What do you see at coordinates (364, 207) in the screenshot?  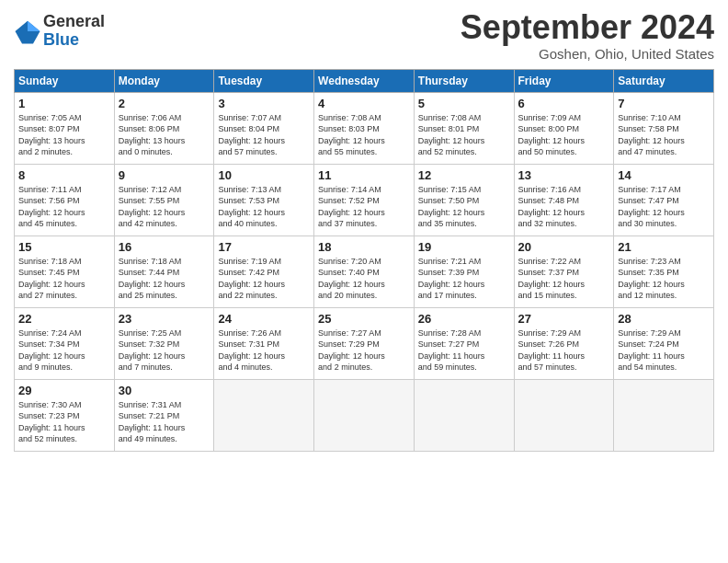 I see `day-info: Sunrise: 7:14 AM Sunset: 7:52 PM Dayligh…` at bounding box center [364, 207].